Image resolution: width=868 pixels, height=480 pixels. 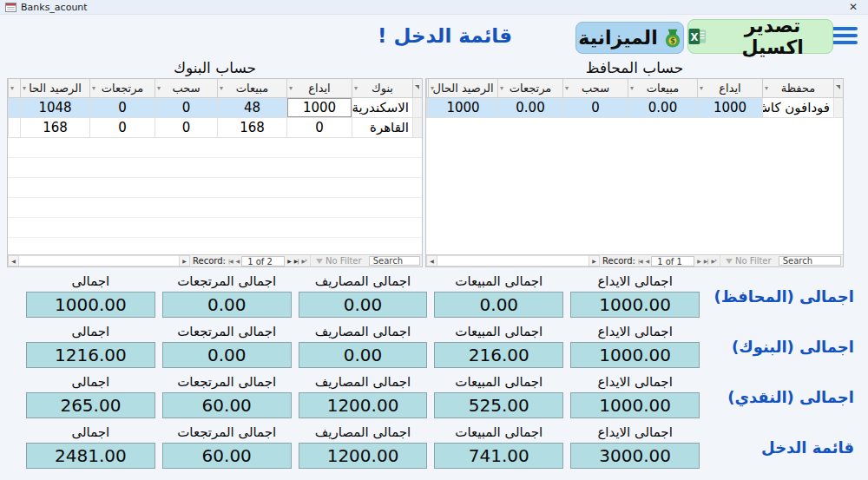 I want to click on column-header-balance: الرصيد الحا▾, so click(x=55, y=89).